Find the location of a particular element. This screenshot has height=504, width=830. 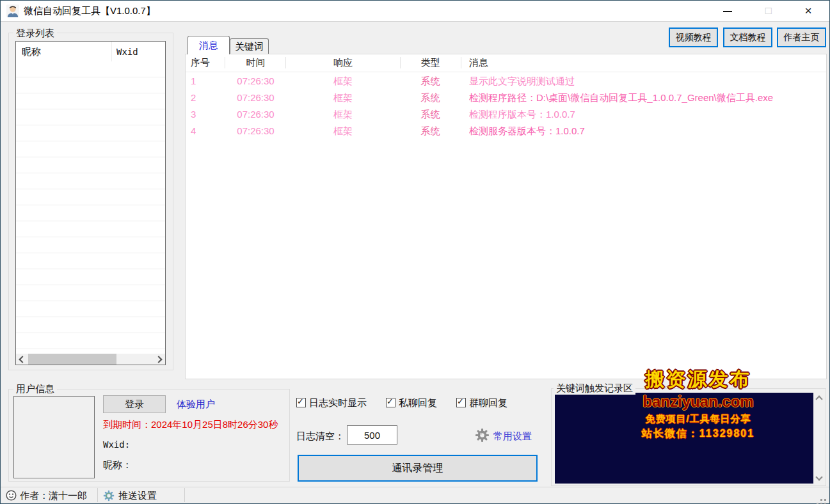

login-table-header: 昵称 Wxid is located at coordinates (91, 52).